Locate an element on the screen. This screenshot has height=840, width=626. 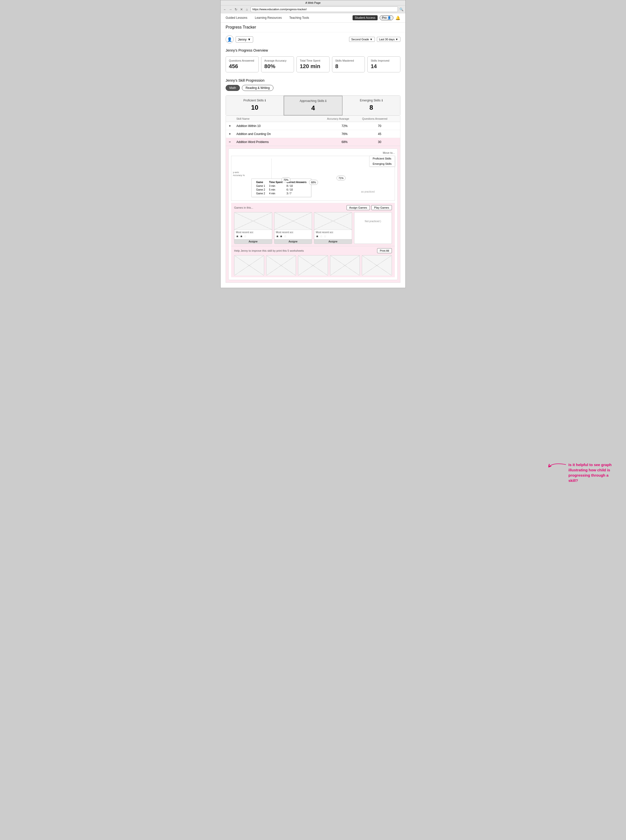
url-bar is located at coordinates (324, 9).